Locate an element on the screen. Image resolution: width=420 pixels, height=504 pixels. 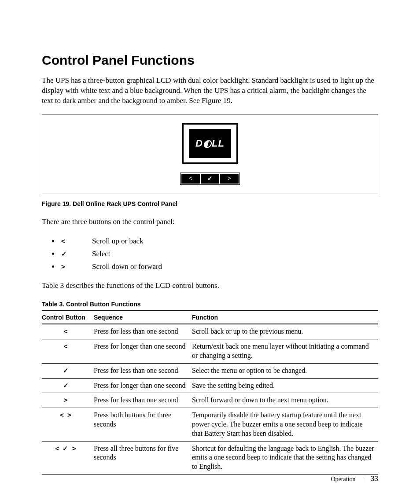
footer-page-number: 33 is located at coordinates (374, 479).